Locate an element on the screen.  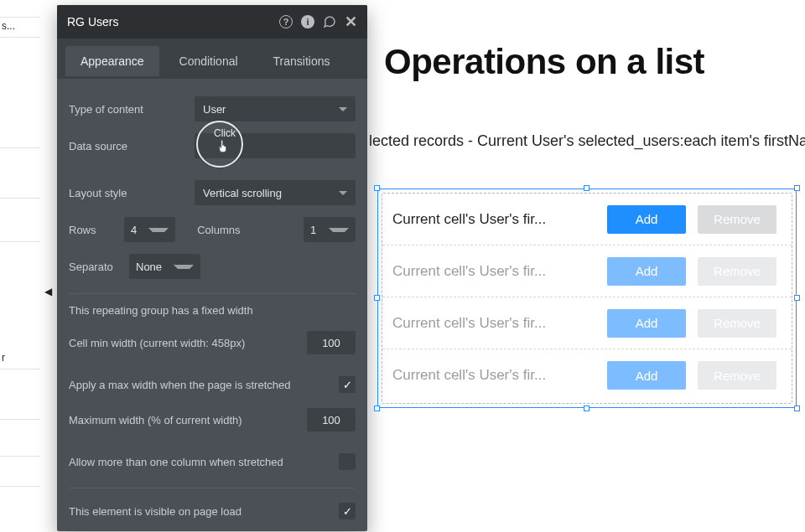
comment-icon is located at coordinates (330, 22).